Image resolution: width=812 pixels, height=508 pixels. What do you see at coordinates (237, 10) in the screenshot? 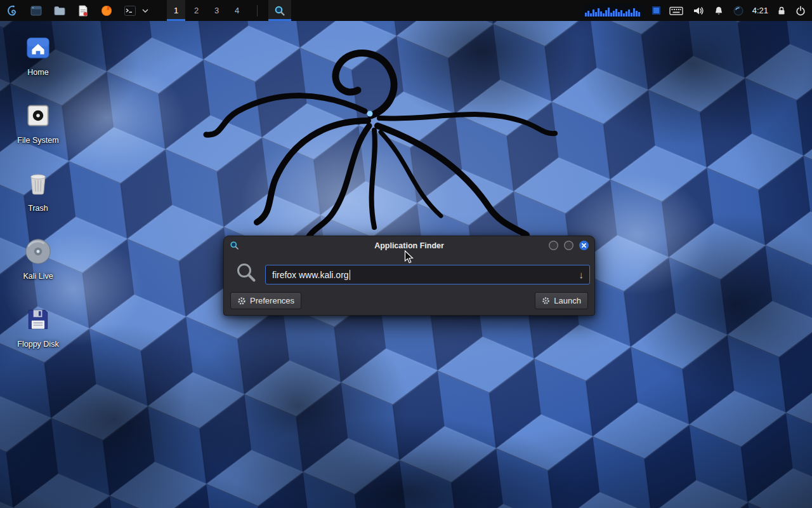
I see `workspace-button-4: 4` at bounding box center [237, 10].